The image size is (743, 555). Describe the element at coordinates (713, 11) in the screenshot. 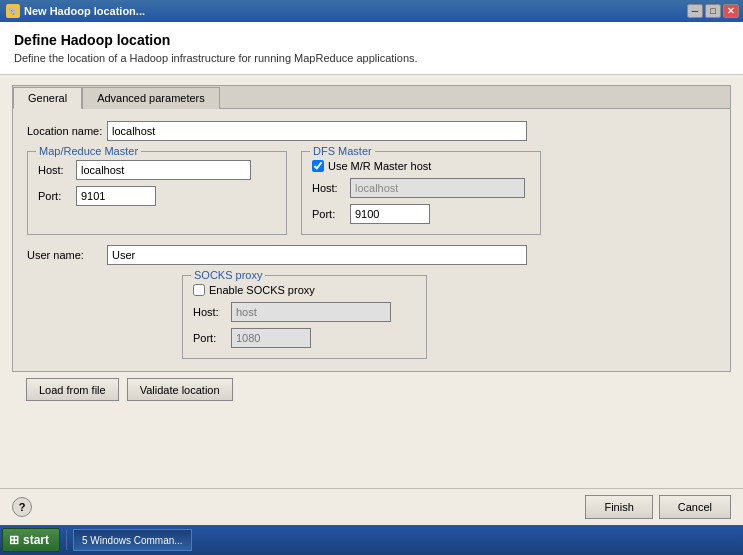

I see `window-controls: ─ □ ✕` at that location.